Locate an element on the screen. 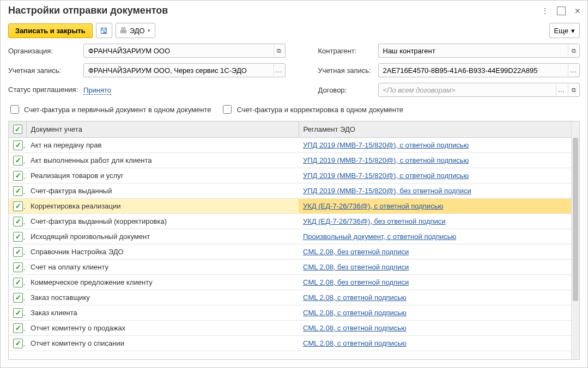 This screenshot has height=368, width=588. row-doc-cell: Счет-фактура выданный is located at coordinates (162, 191).